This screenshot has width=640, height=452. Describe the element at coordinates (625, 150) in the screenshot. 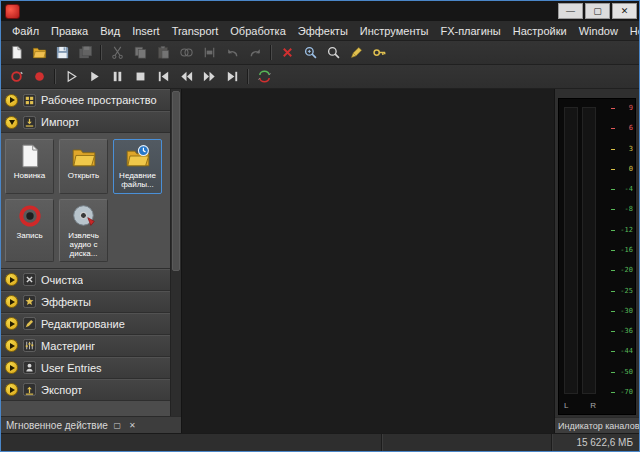

I see `meter-scale-value: 3` at that location.